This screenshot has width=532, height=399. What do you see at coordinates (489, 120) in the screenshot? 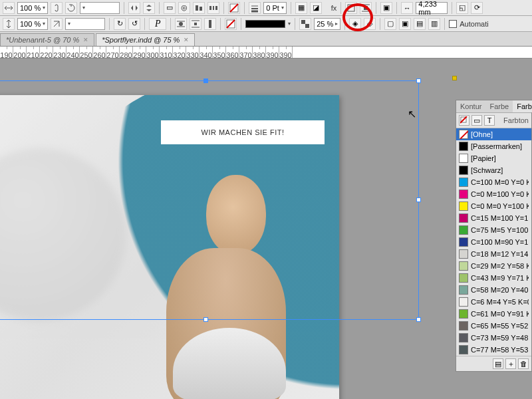
I see `formatting-text-icon: T` at bounding box center [489, 120].